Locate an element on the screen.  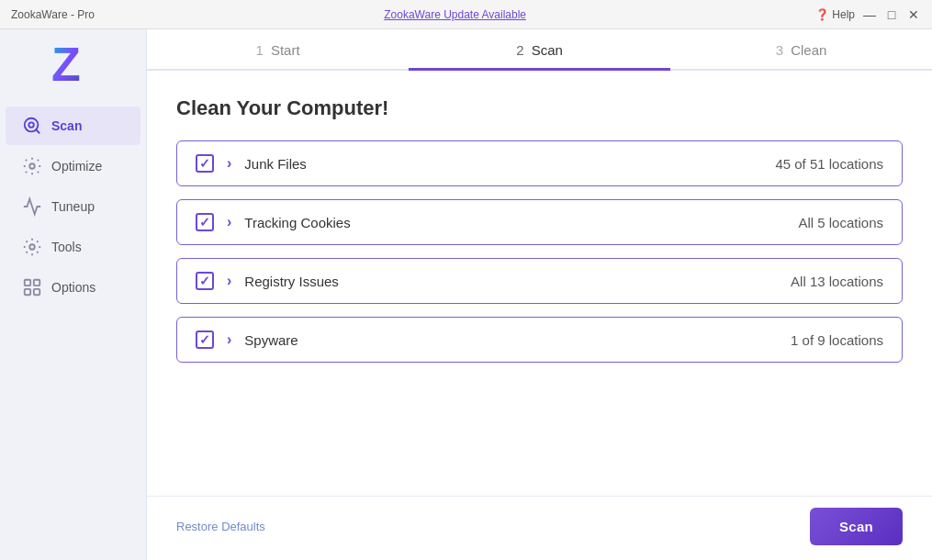
titlebar: ZookaWare - Pro ZookaWare Update Availab… is located at coordinates (466, 15).